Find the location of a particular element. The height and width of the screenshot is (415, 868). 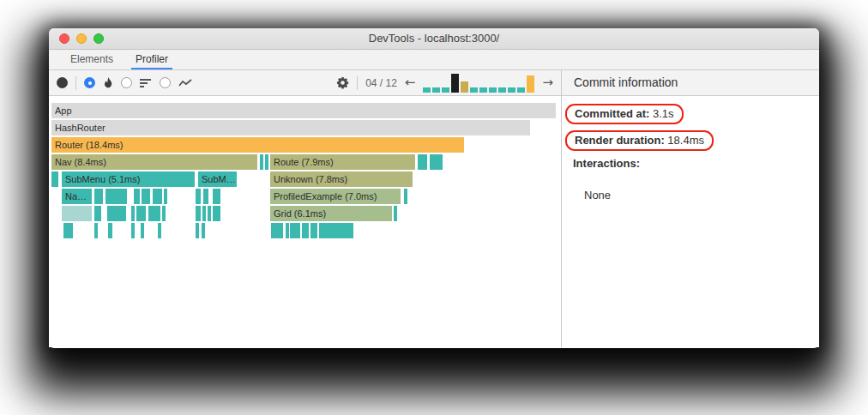

commit-selector-chart is located at coordinates (479, 83).